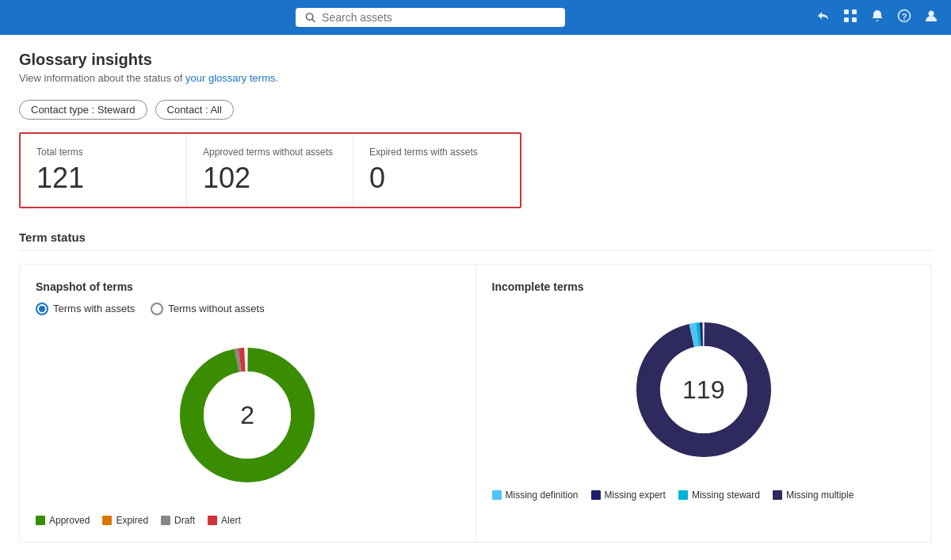 Image resolution: width=951 pixels, height=560 pixels. Describe the element at coordinates (683, 495) in the screenshot. I see `missing-steward-swatch` at that location.